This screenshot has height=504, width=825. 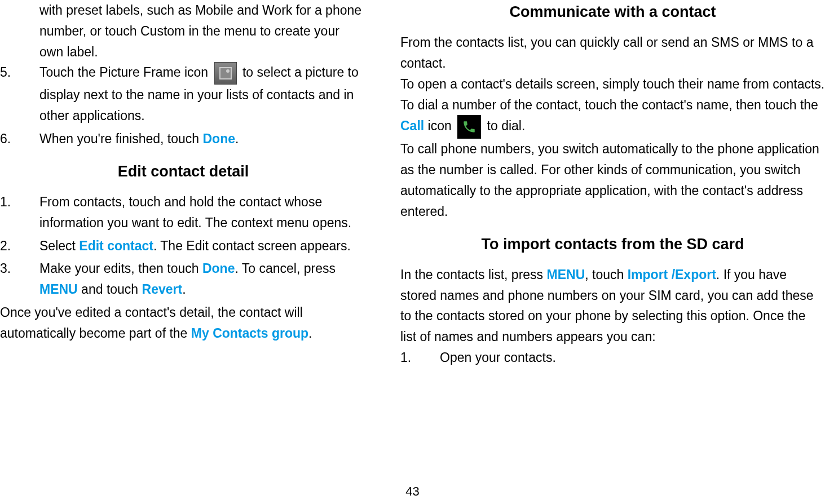 I want to click on body-text: and touch, so click(x=110, y=289).